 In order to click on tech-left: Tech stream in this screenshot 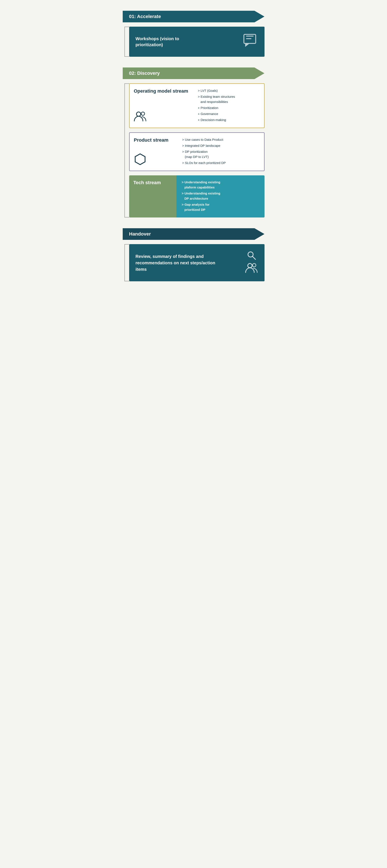, I will do `click(153, 196)`.